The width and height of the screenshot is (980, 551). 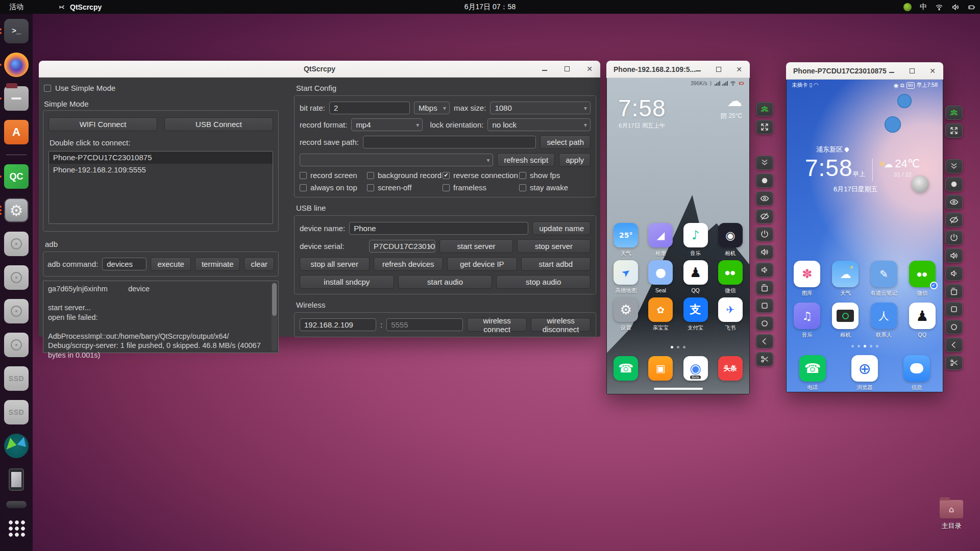 I want to click on stay-awake-checkbox, so click(x=523, y=188).